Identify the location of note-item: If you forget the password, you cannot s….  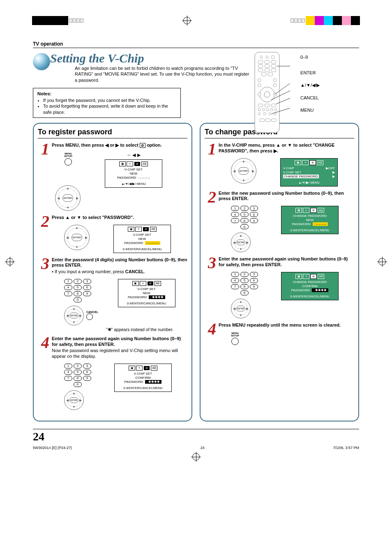
(110, 100).